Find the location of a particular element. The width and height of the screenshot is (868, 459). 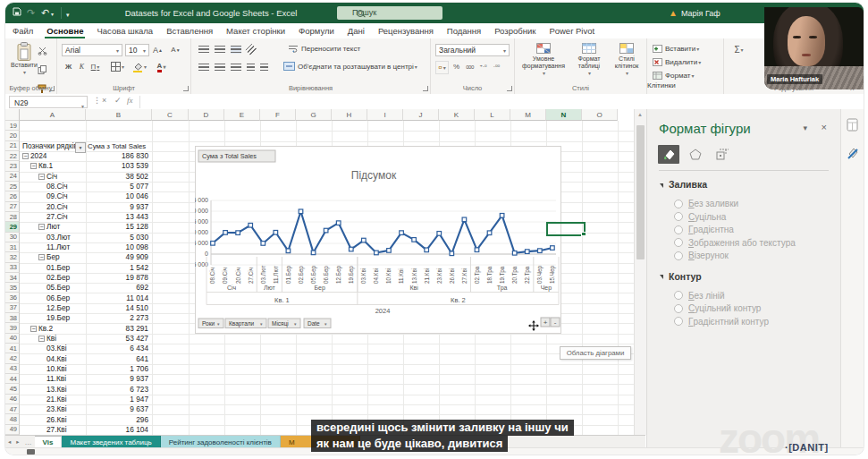

radio-option: Візерунок is located at coordinates (701, 256).